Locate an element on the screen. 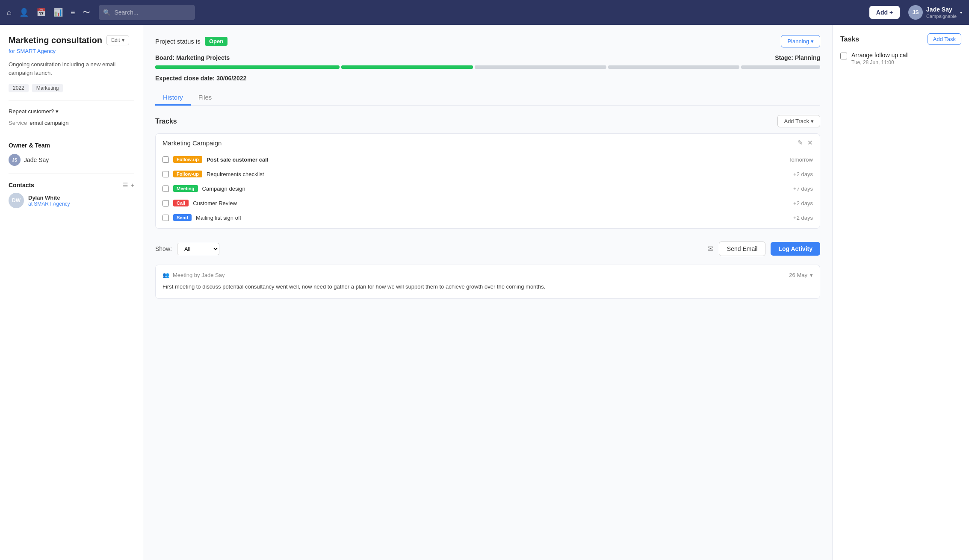  tab-history: History is located at coordinates (173, 98).